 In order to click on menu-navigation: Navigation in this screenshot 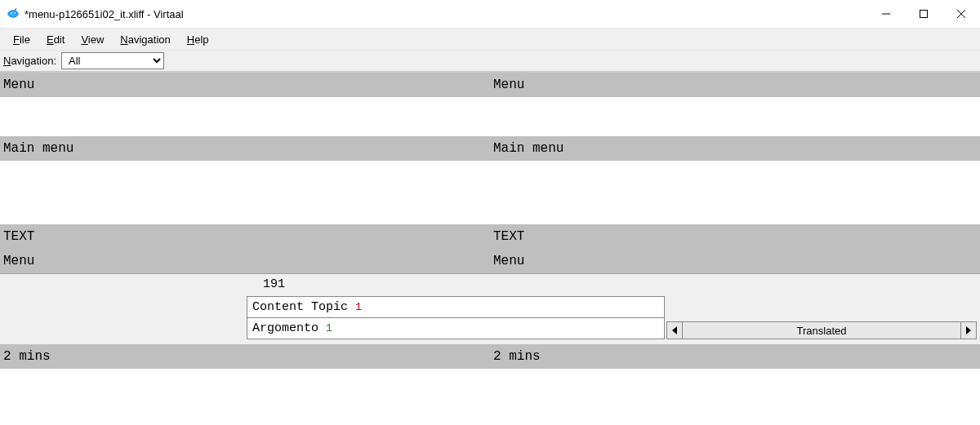, I will do `click(145, 39)`.